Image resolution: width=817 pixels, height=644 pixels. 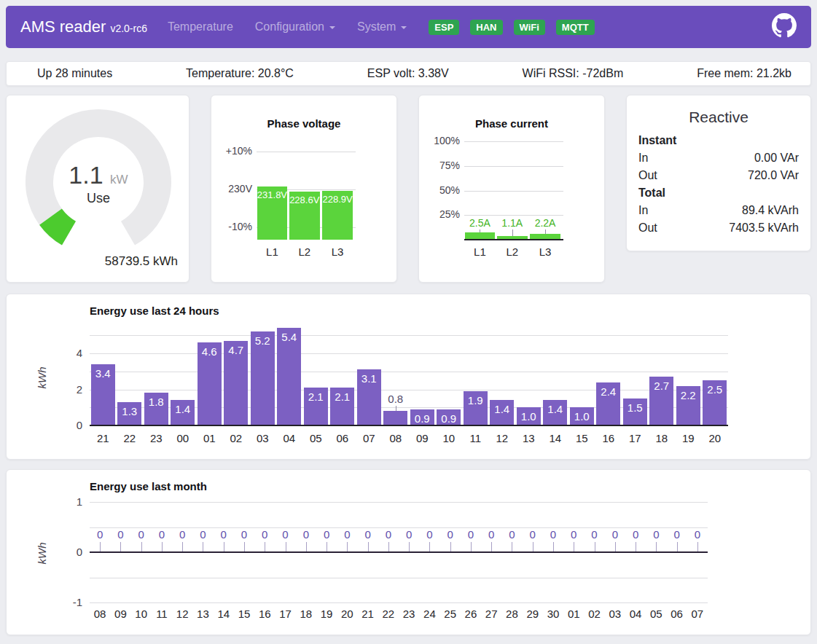 I want to click on nav-item-temperature: Temperature, so click(x=200, y=27).